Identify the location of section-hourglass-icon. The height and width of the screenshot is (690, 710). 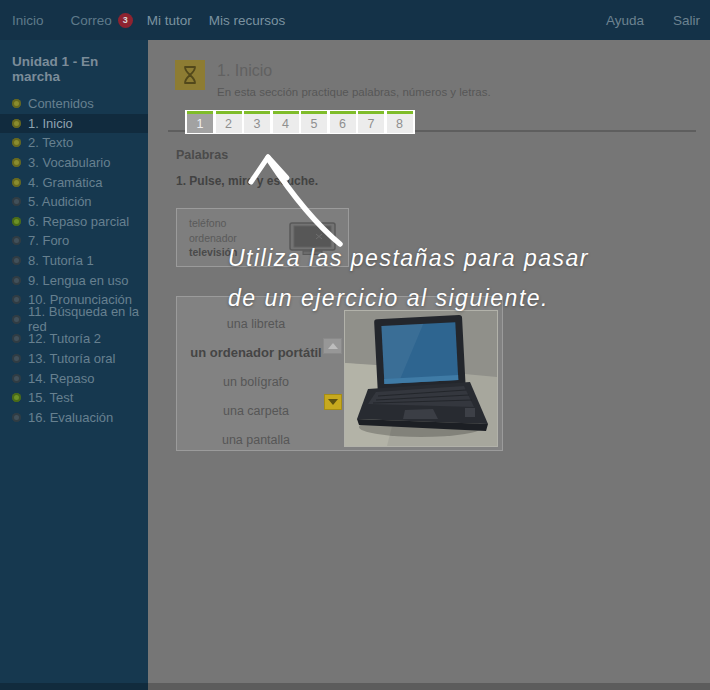
(190, 75).